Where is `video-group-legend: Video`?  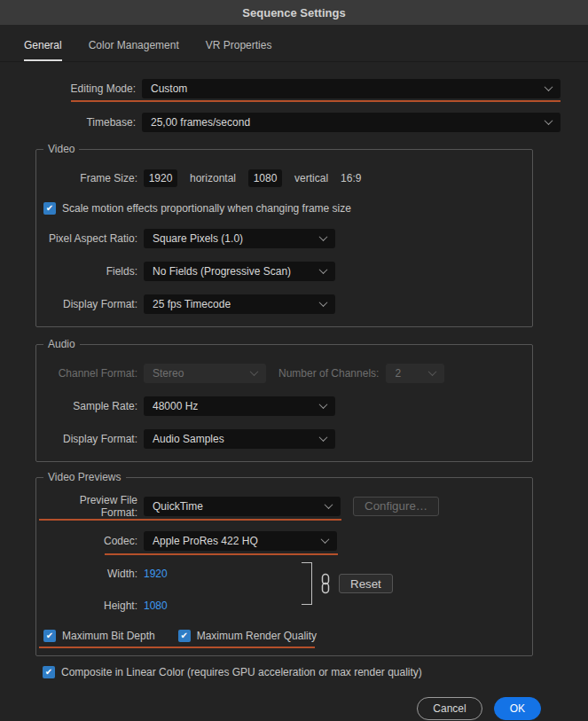
video-group-legend: Video is located at coordinates (61, 149).